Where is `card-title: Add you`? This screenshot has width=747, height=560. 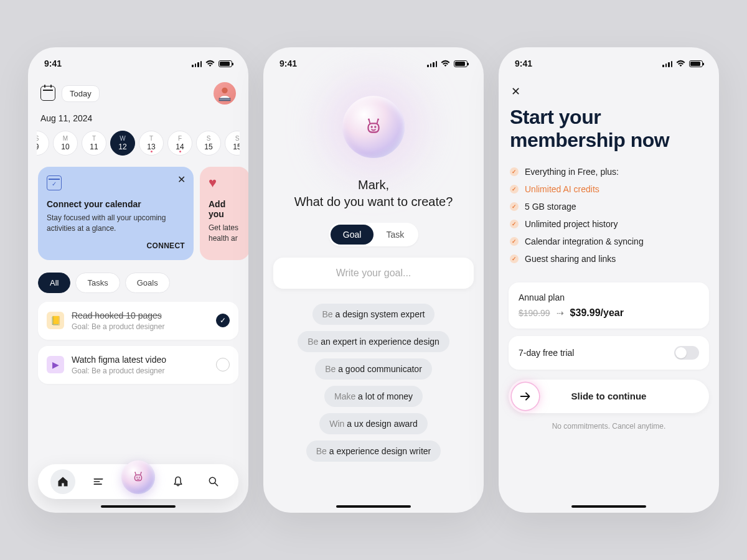
card-title: Add you is located at coordinates (225, 209).